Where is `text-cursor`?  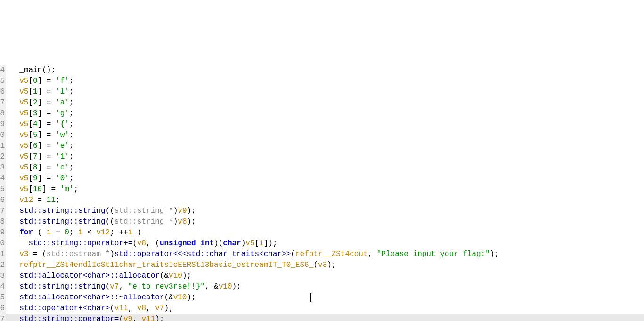 text-cursor is located at coordinates (310, 297).